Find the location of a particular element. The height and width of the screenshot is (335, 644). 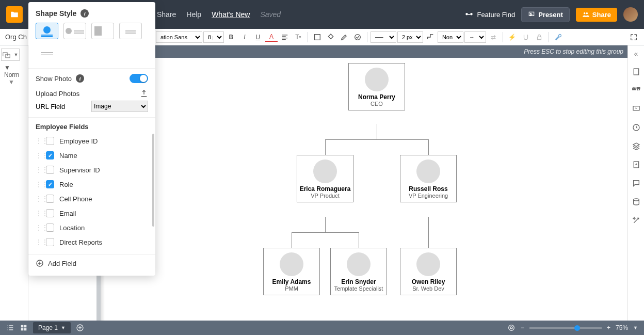

rail-chat-icon is located at coordinates (636, 183).